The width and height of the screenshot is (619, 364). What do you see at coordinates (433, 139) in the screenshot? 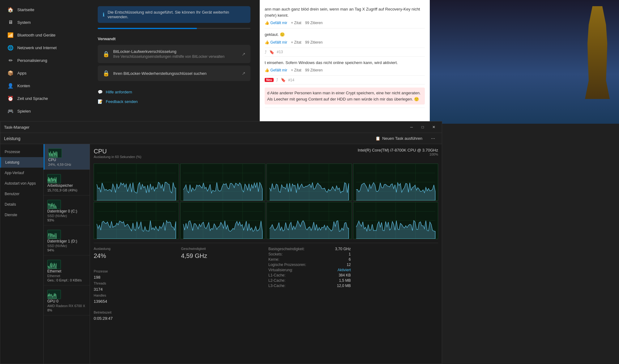
I see `more-options-button: ⋯` at bounding box center [433, 139].